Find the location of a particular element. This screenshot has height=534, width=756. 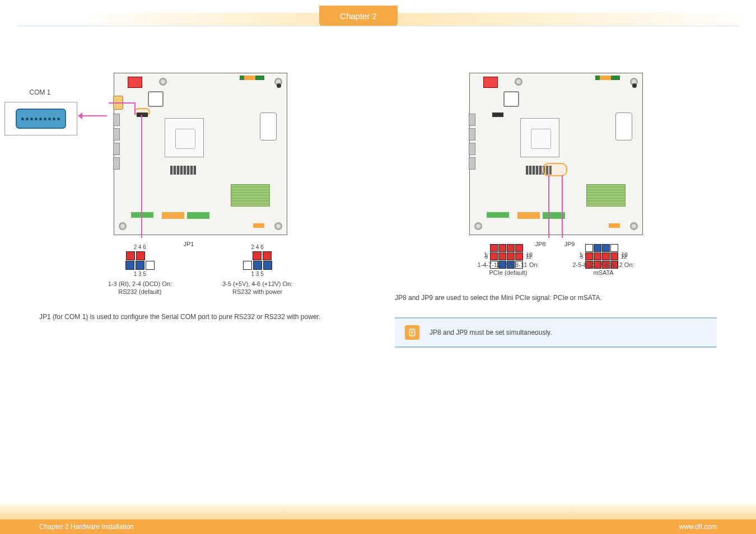

jp1-setting-power: 2 4 6 1 3 5 3-5 (+5V), 4-6 (+12V) On:RS2… is located at coordinates (258, 270).